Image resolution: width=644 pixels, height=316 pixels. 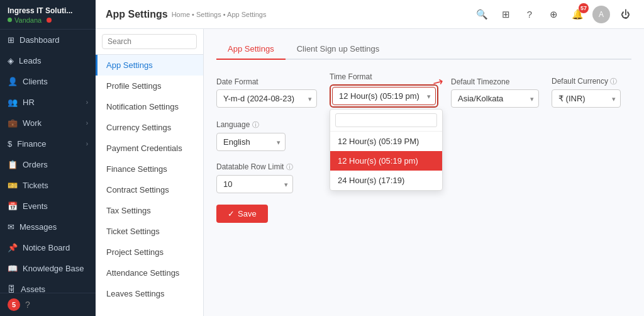 I want to click on sidebar-item-knowledge-base: 📖Knowledge Base, so click(x=48, y=268).